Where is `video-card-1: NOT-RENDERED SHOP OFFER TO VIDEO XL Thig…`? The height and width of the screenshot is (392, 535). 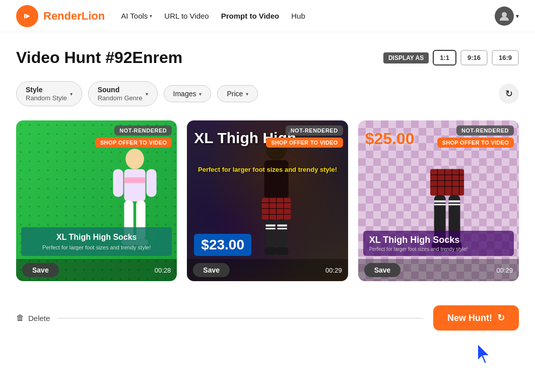 video-card-1: NOT-RENDERED SHOP OFFER TO VIDEO XL Thig… is located at coordinates (97, 201).